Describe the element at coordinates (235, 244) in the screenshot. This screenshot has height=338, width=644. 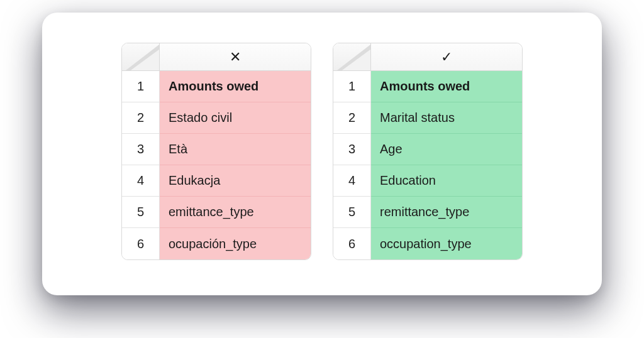
I see `row-value: ocupación_type` at that location.